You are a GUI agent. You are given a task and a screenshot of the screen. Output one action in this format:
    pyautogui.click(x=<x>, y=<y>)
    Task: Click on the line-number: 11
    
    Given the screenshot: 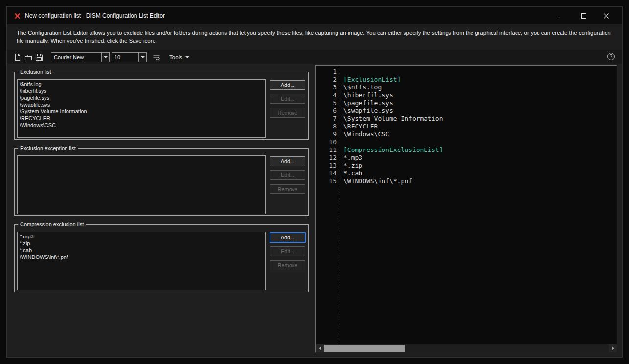 What is the action you would take?
    pyautogui.click(x=326, y=150)
    